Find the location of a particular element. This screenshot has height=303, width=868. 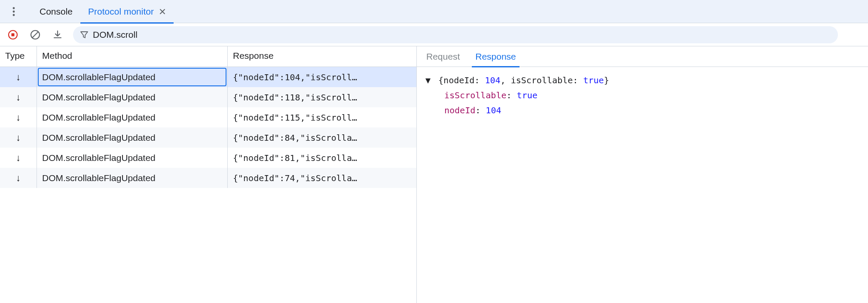

isscrollable-value: true is located at coordinates (593, 80).